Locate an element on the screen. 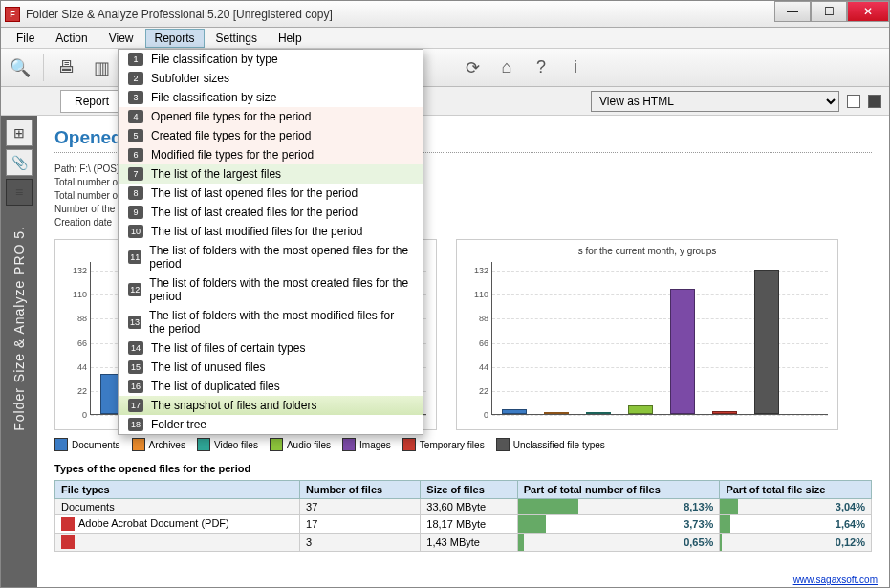 This screenshot has width=890, height=588. table-row: Adobe Acrobat Document (PDF)1718,17 MByt… is located at coordinates (464, 524).